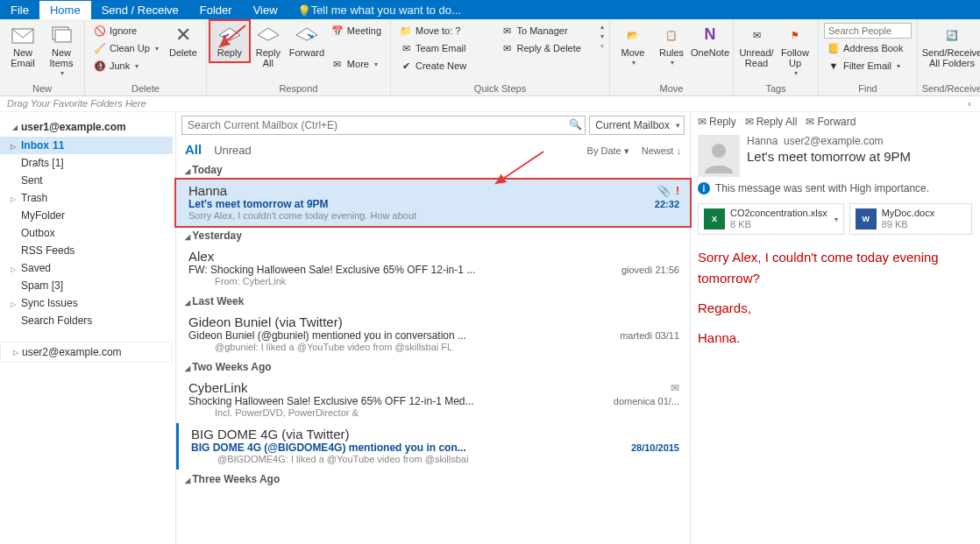 The image size is (980, 544). What do you see at coordinates (433, 447) in the screenshot?
I see `mail-item-5: BIG DOME 4G (via Twitter) BIG DOME 4G (@…` at bounding box center [433, 447].